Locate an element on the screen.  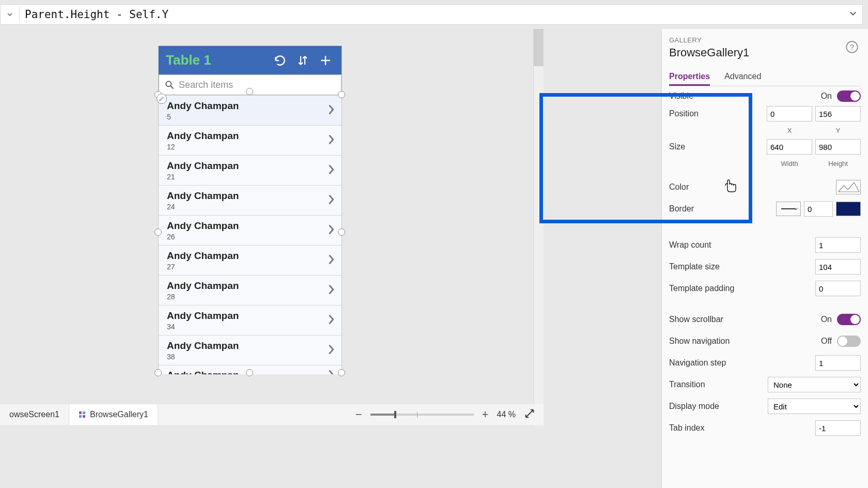
show-scrollbar-state: On is located at coordinates (827, 319).